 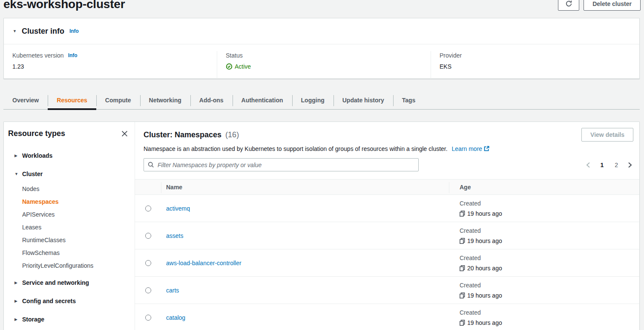 What do you see at coordinates (72, 227) in the screenshot?
I see `sidebar-item-leases: Leases` at bounding box center [72, 227].